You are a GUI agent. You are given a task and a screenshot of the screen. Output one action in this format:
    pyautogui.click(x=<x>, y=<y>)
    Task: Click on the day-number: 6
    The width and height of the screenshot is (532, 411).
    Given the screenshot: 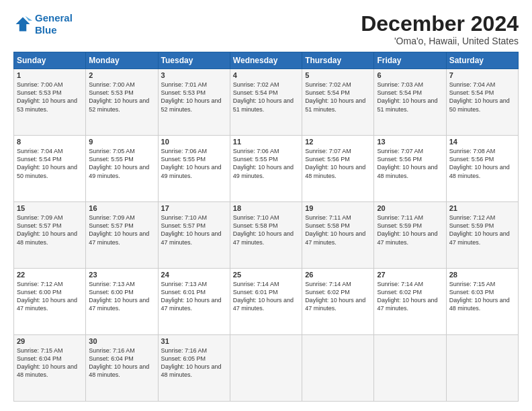 What is the action you would take?
    pyautogui.click(x=410, y=75)
    